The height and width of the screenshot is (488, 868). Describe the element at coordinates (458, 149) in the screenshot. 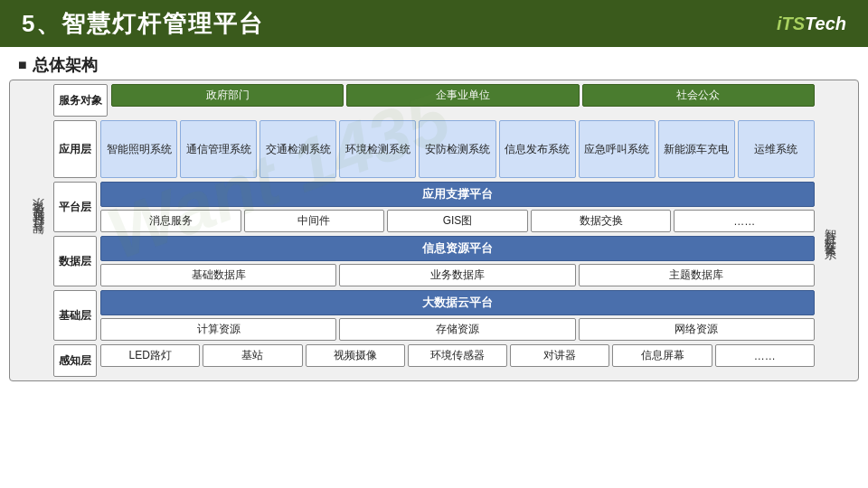

I see `app-item-4: 安防检测系统` at that location.